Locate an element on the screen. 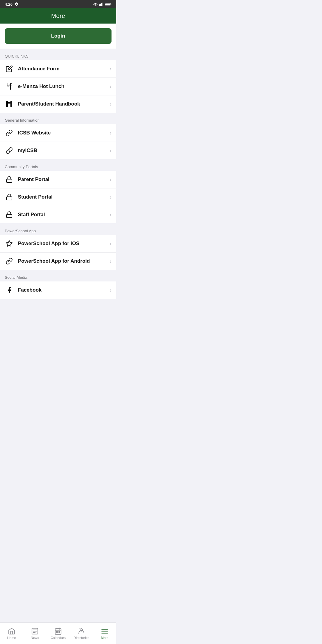 This screenshot has width=322, height=644. community-portals-header: Community Portals is located at coordinates (58, 166).